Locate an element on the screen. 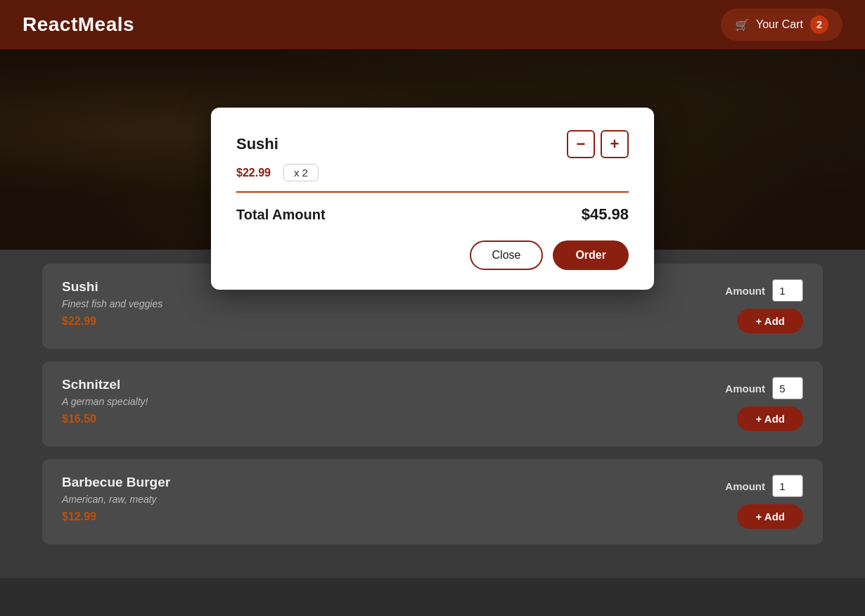  menu-item-price: $22.99 is located at coordinates (113, 321).